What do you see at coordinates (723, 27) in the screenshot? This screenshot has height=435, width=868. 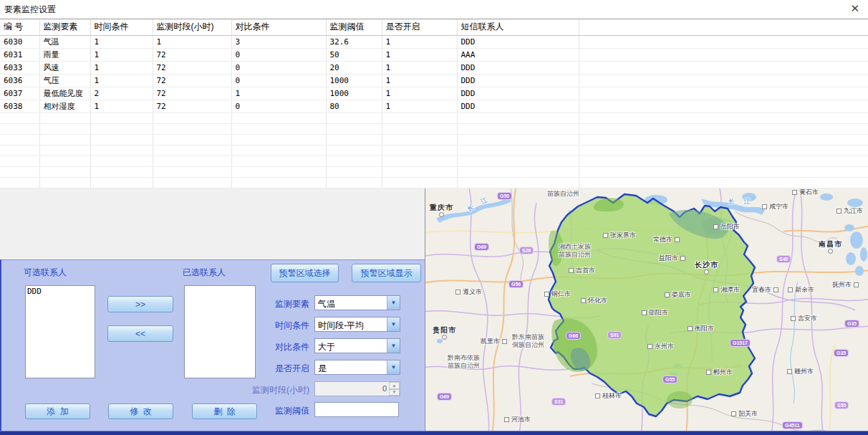 I see `column-header` at bounding box center [723, 27].